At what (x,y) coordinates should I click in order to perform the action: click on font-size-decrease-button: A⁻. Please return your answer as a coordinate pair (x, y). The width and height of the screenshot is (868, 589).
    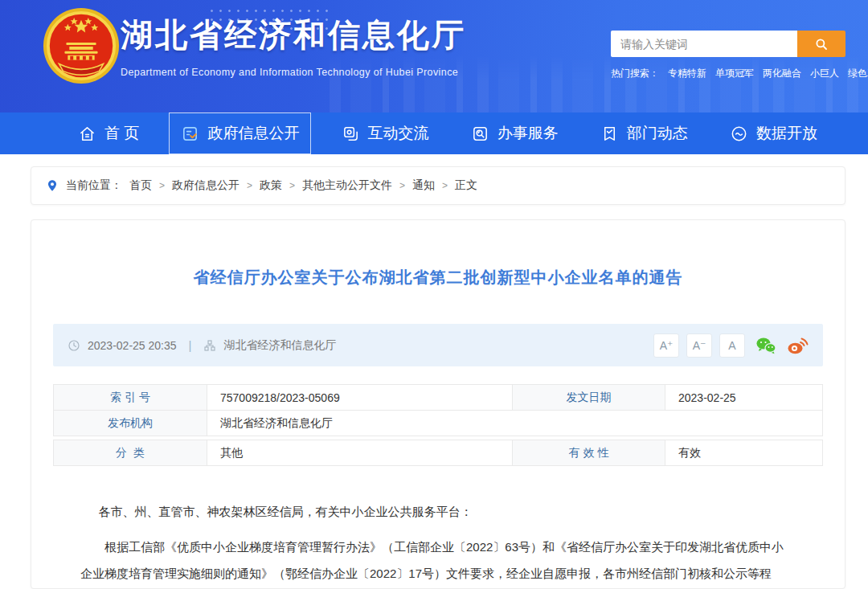
    Looking at the image, I should click on (699, 346).